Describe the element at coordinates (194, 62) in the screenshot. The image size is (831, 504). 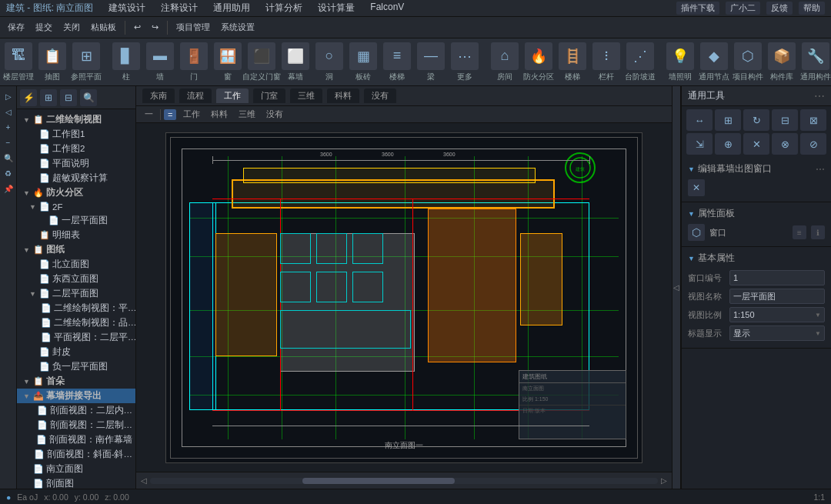
I see `tool-door: 🚪 门` at that location.